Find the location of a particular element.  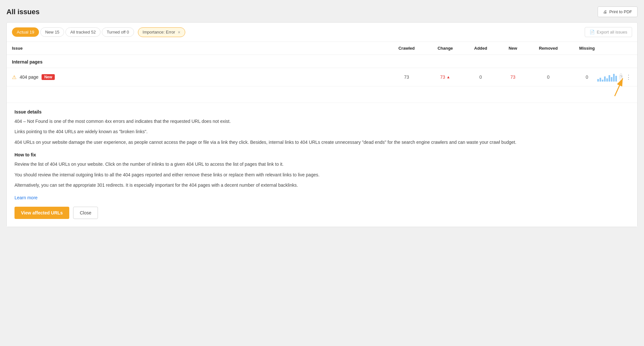

warning-icon: ⚠ is located at coordinates (14, 77).